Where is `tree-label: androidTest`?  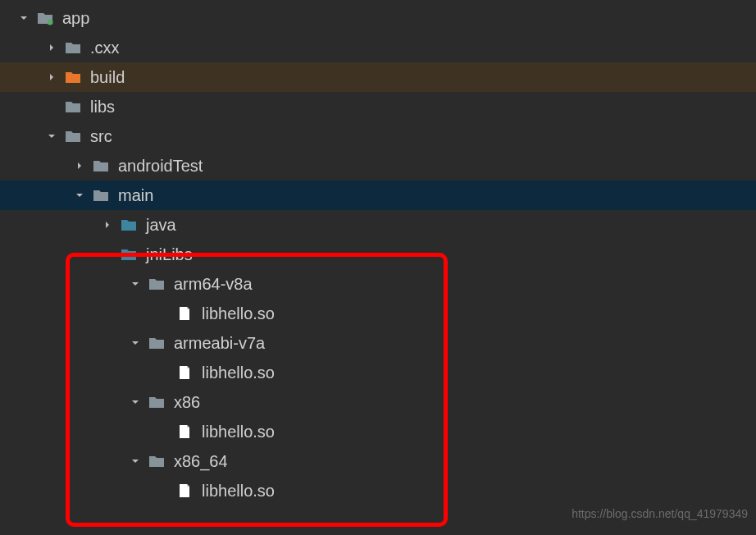 tree-label: androidTest is located at coordinates (161, 166).